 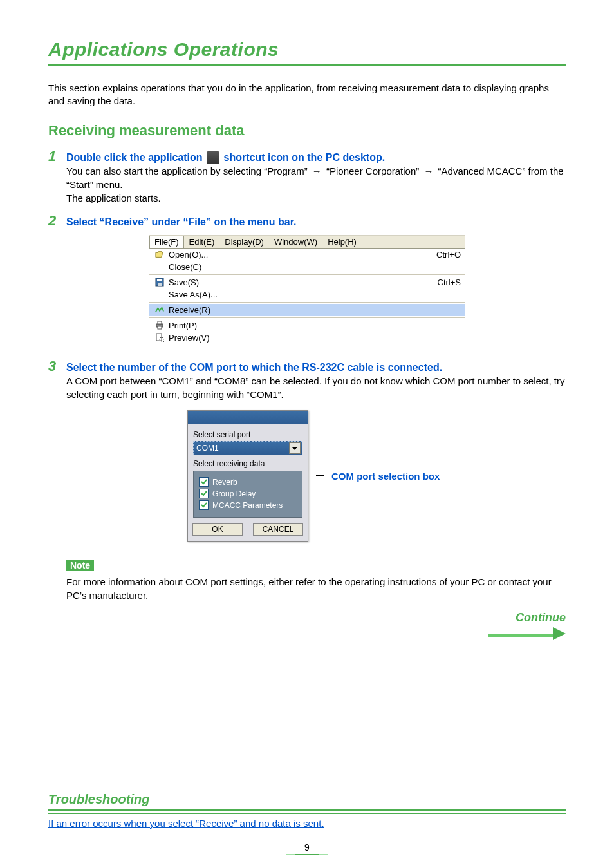 I want to click on menu-item: Open(O)...Ctrl+O, so click(x=307, y=255).